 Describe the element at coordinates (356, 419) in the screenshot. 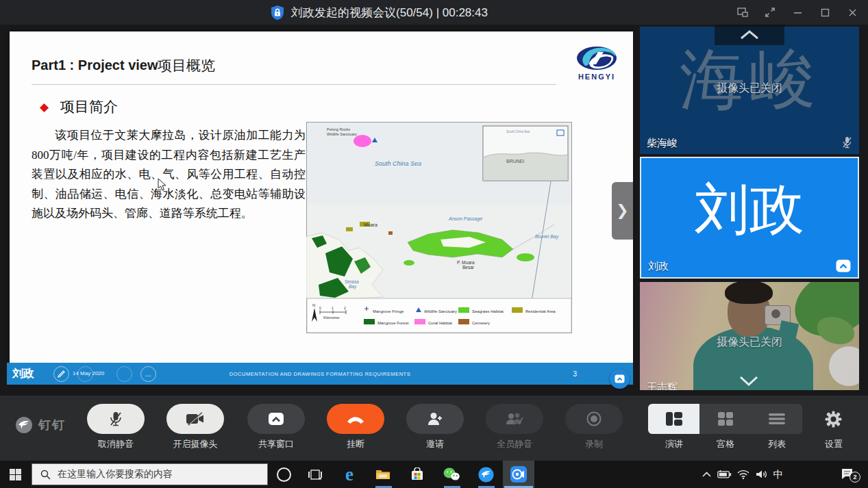

I see `hangup-button` at that location.